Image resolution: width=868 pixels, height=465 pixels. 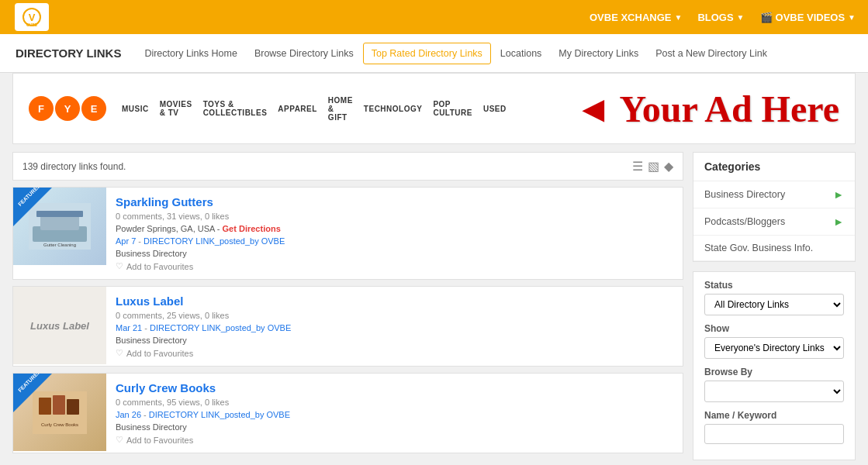 I want to click on fye-y-circle: Y, so click(x=67, y=108).